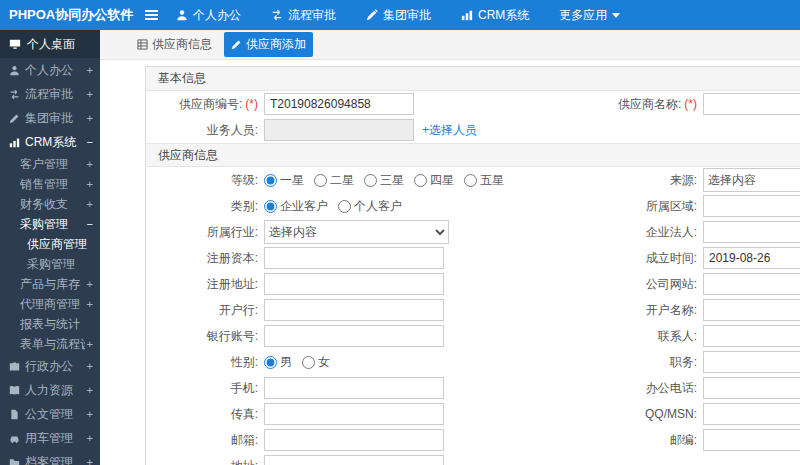 This screenshot has height=465, width=800. What do you see at coordinates (354, 258) in the screenshot?
I see `reg-capital-input` at bounding box center [354, 258].